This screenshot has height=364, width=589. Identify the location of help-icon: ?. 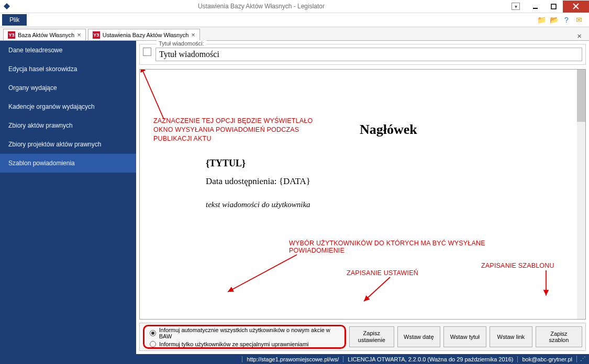
(566, 20).